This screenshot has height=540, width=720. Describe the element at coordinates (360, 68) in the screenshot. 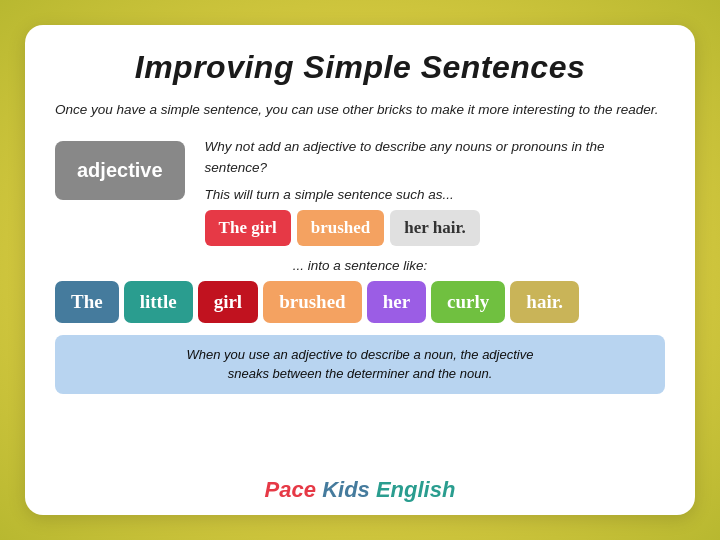

I see `page-title: Improving Simple Sentences` at that location.